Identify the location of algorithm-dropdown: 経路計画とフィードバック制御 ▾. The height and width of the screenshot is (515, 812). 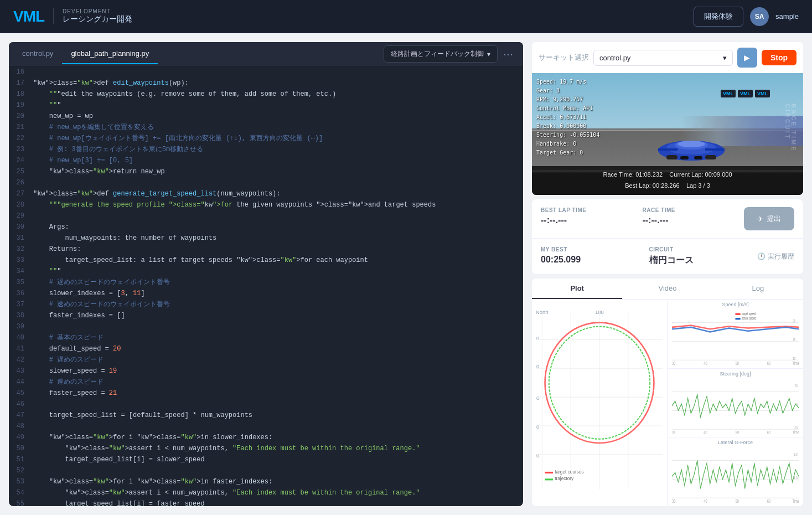
(441, 54).